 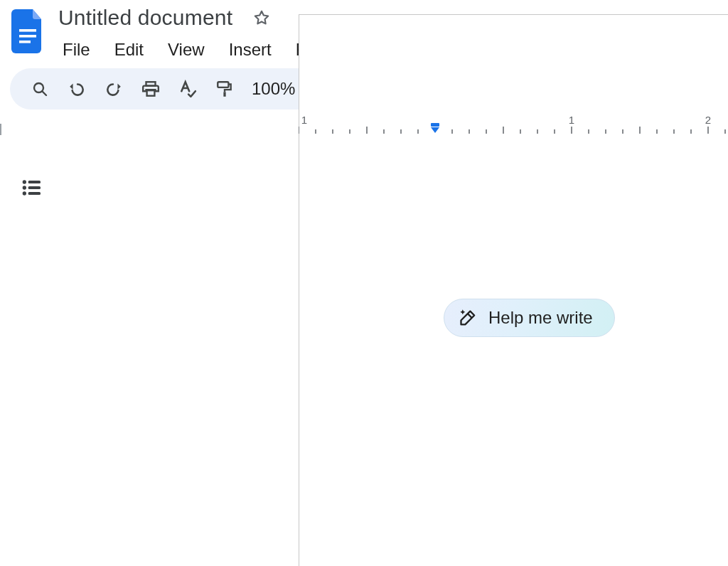 I want to click on list-icon, so click(x=32, y=188).